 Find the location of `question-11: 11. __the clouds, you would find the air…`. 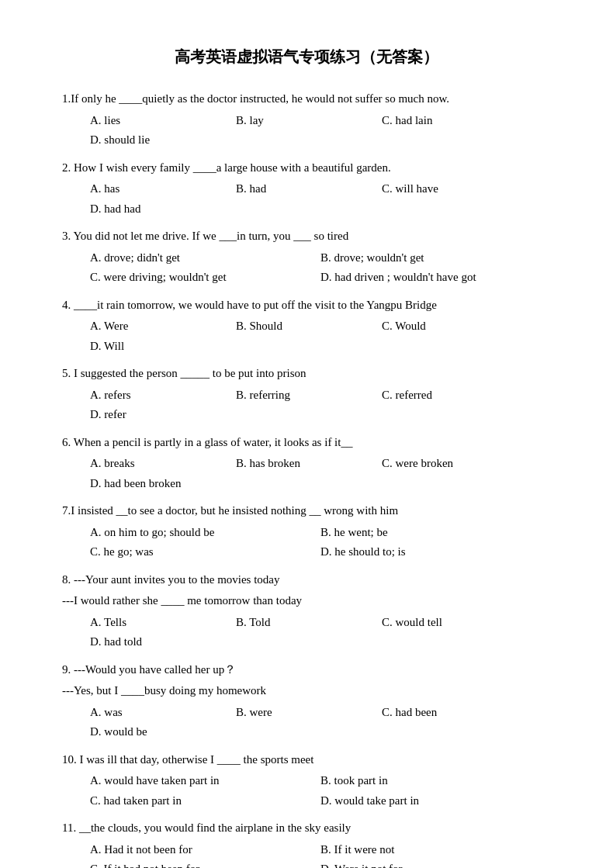

question-11: 11. __the clouds, you would find the air… is located at coordinates (306, 843).